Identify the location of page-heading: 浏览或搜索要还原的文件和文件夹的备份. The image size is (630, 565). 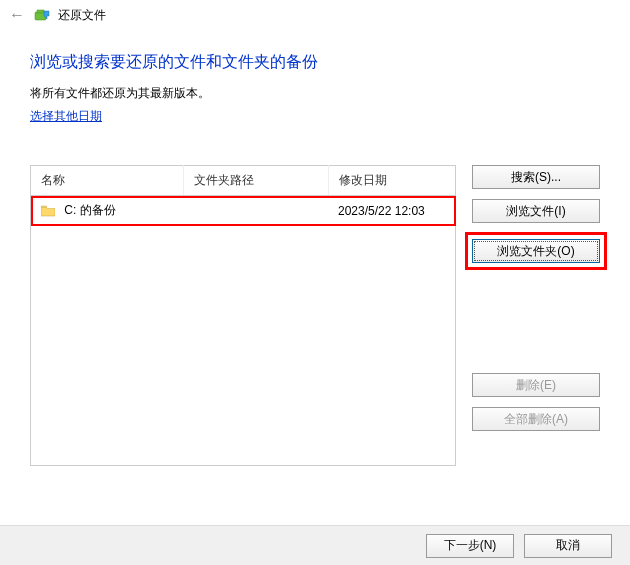
(315, 62).